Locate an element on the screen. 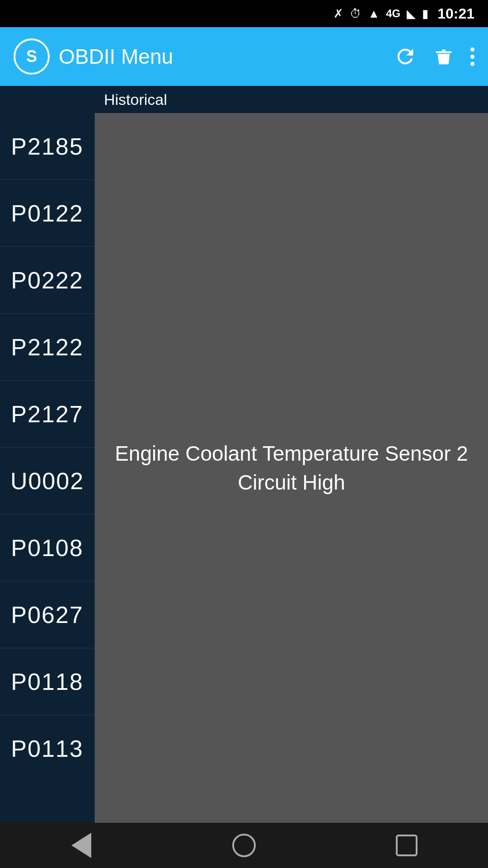 The width and height of the screenshot is (488, 868). dtc-item-p0113: P0113 is located at coordinates (47, 749).